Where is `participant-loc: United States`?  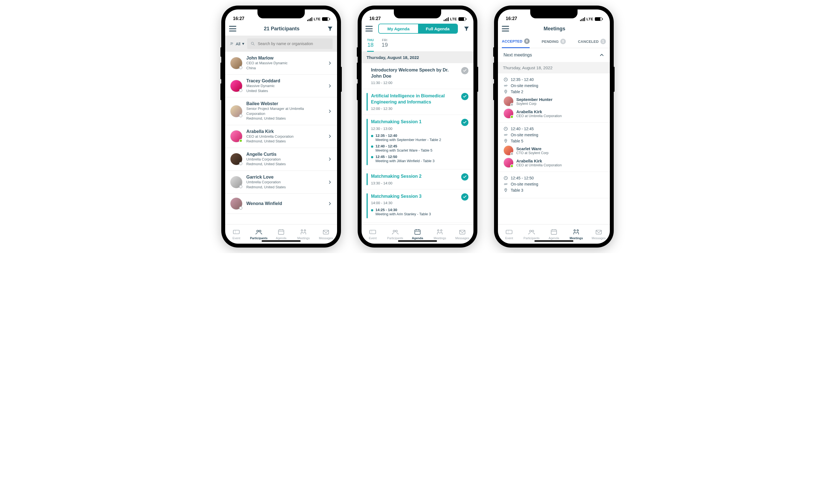 participant-loc: United States is located at coordinates (285, 91).